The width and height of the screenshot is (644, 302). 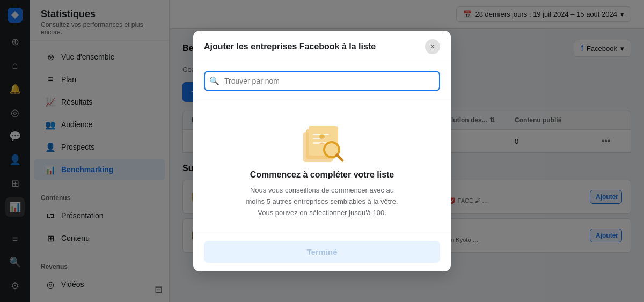 What do you see at coordinates (433, 47) in the screenshot?
I see `modal-close-button: ×` at bounding box center [433, 47].